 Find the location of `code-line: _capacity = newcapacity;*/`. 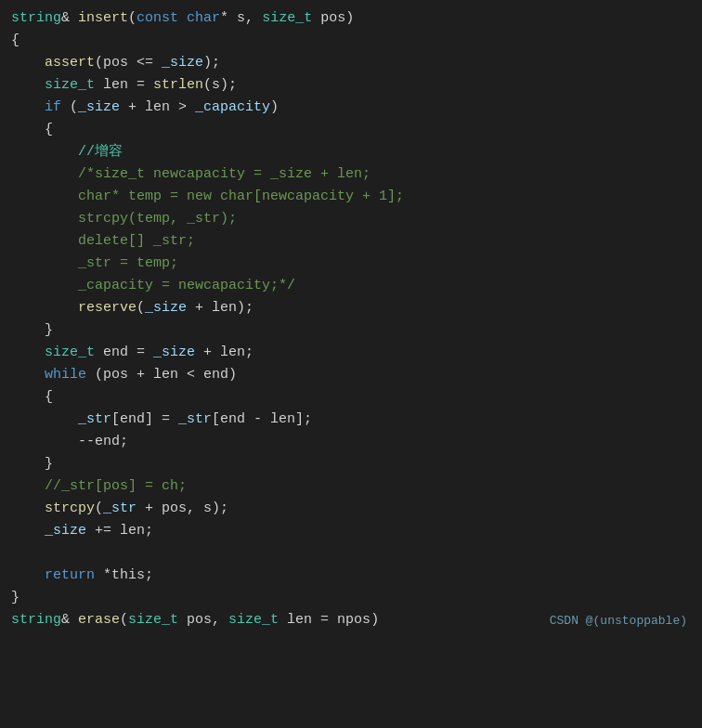

code-line: _capacity = newcapacity;*/ is located at coordinates (351, 286).